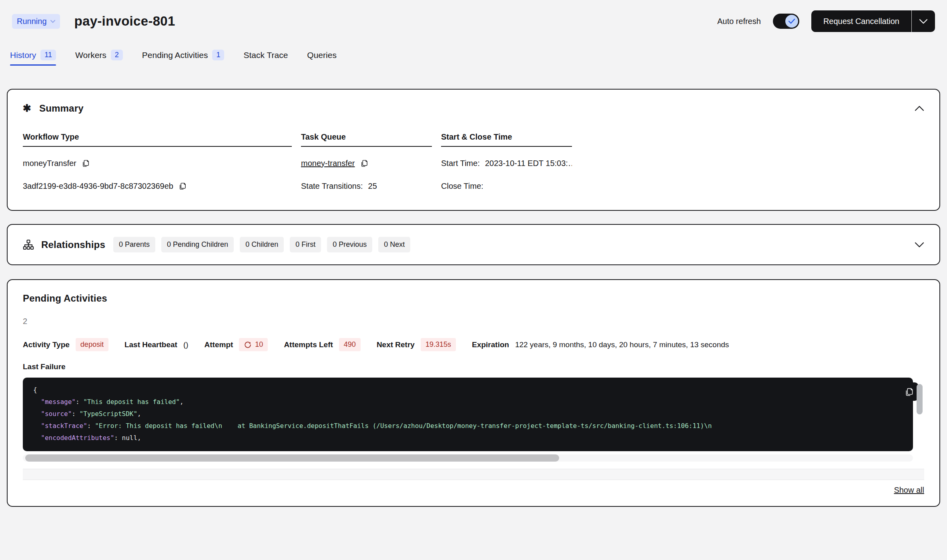 The image size is (947, 560). Describe the element at coordinates (66, 345) in the screenshot. I see `activity-type-field: Activity Type deposit` at that location.